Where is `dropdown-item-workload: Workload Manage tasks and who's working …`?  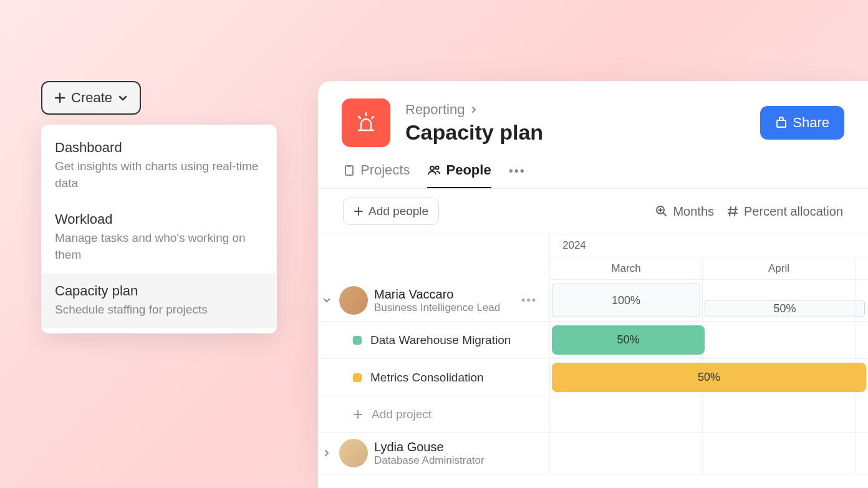 dropdown-item-workload: Workload Manage tasks and who's working … is located at coordinates (159, 237).